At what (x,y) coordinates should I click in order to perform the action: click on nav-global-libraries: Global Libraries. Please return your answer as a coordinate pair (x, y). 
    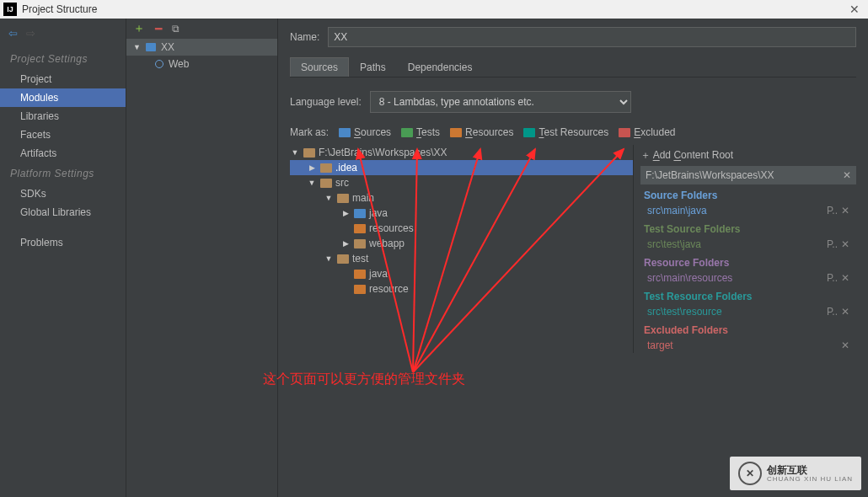
    Looking at the image, I should click on (62, 212).